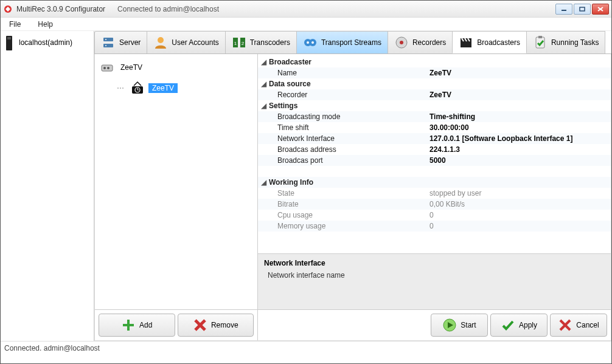  I want to click on minimize-button, so click(564, 9).